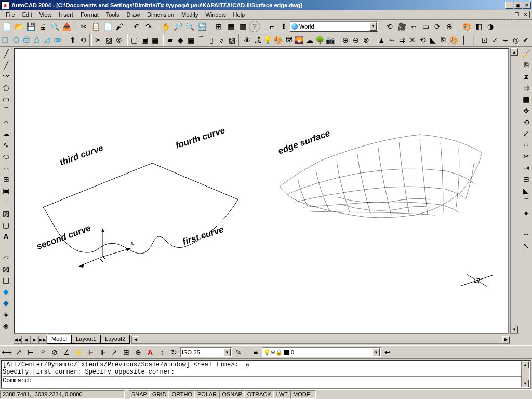  I want to click on ucs-combo: World ▼, so click(334, 26).